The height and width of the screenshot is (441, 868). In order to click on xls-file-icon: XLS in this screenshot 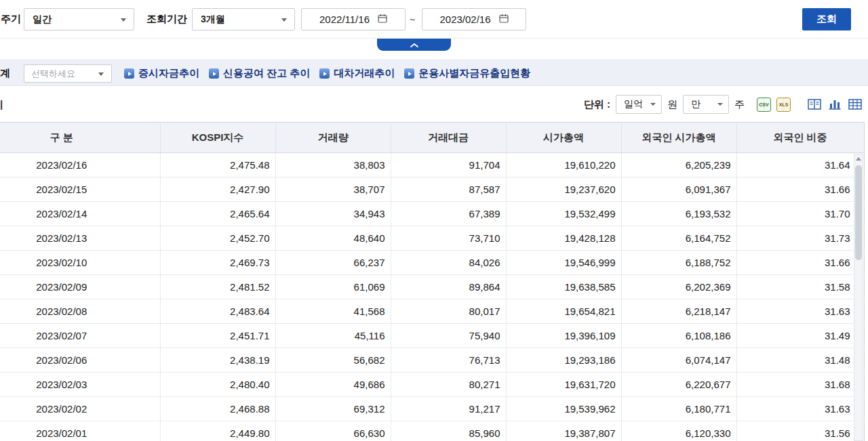, I will do `click(784, 104)`.